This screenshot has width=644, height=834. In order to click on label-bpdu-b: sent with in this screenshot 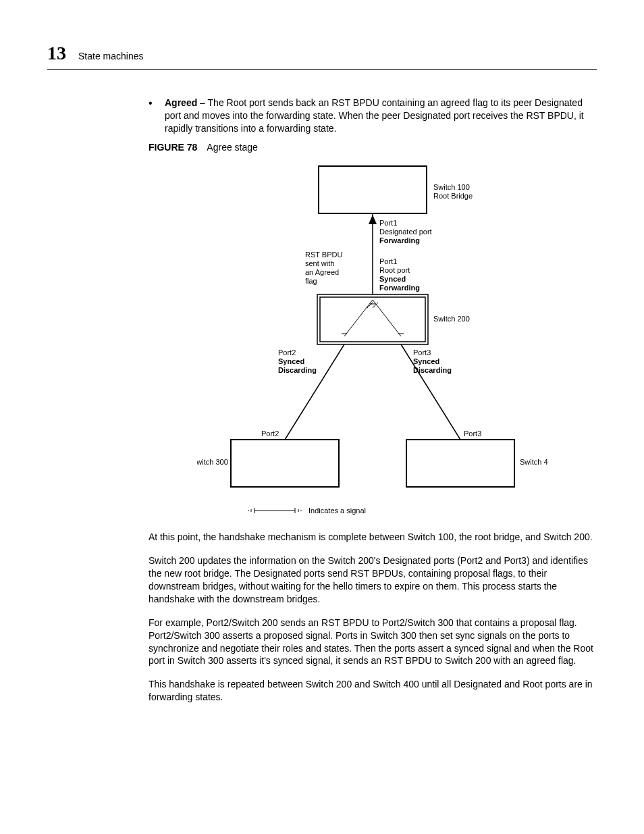, I will do `click(320, 263)`.